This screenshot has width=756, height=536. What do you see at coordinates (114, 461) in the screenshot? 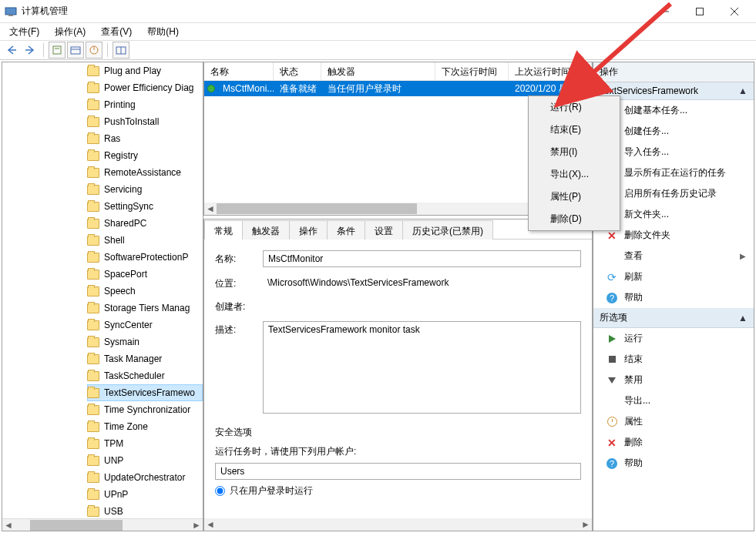
I see `tree-item-label: UNP` at bounding box center [114, 461].